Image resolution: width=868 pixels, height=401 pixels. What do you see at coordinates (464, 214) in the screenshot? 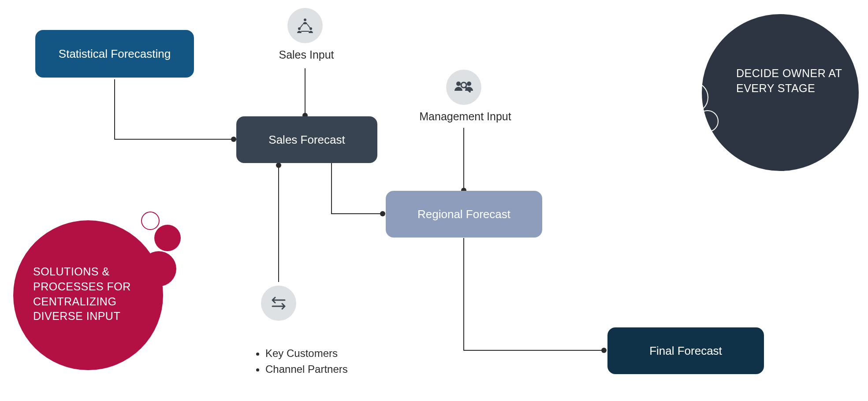
I see `node-label: Regional Forecast` at bounding box center [464, 214].